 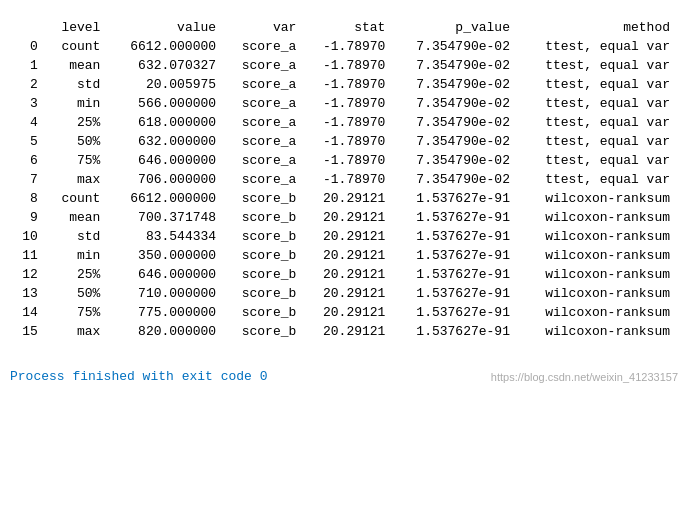 What do you see at coordinates (344, 198) in the screenshot?
I see `table-row: 8count6612.000000score_b20.291211.537627…` at bounding box center [344, 198].